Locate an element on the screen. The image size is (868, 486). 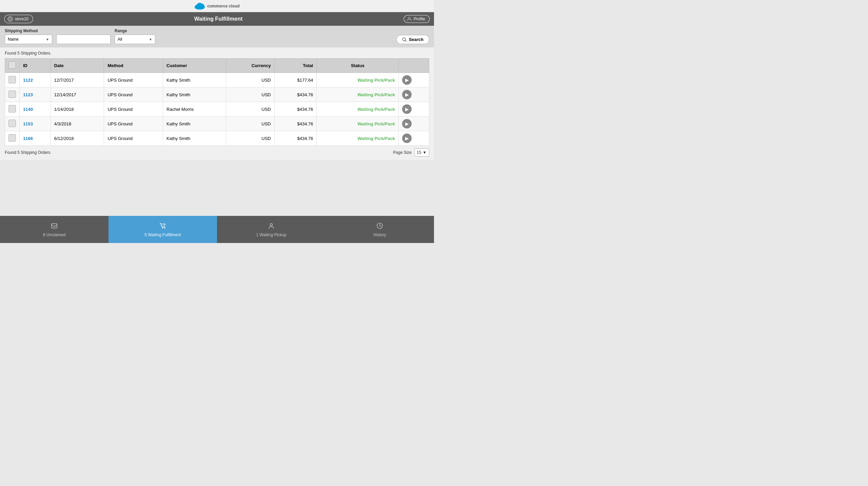
nav-tab-waiting-pickup: 1 Waiting Pickup is located at coordinates (271, 229).